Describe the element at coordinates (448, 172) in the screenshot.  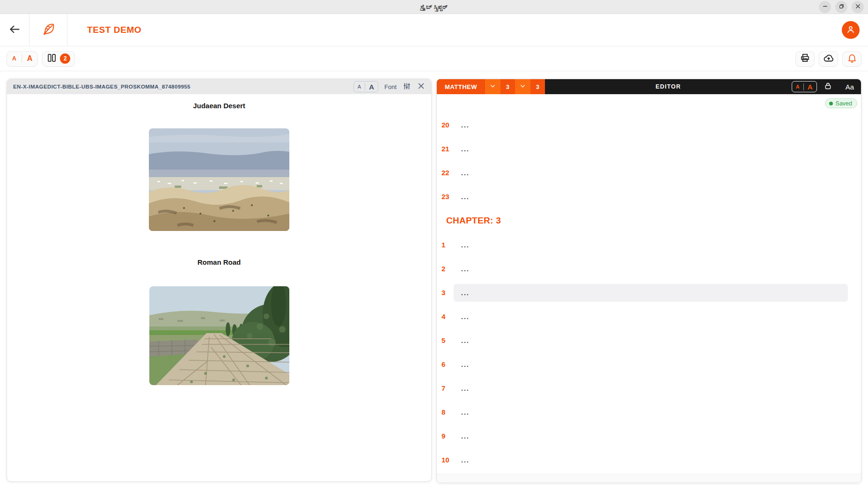
I see `verse-number: 22` at that location.